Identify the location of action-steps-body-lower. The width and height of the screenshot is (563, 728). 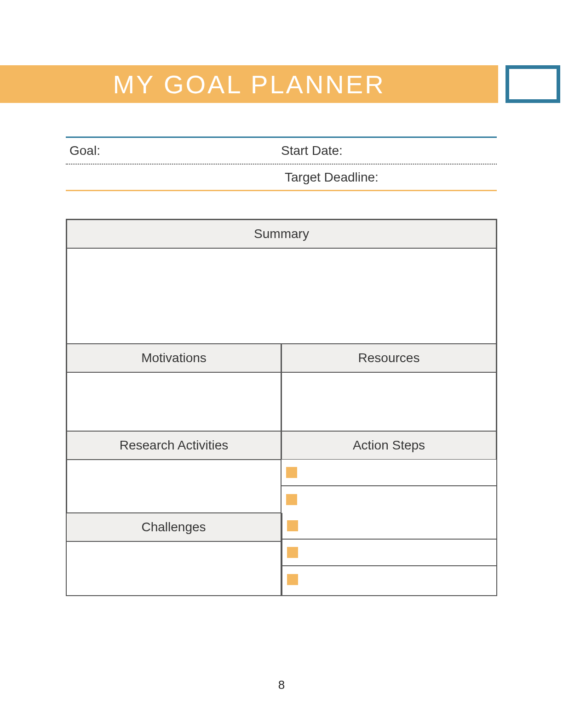
(389, 554).